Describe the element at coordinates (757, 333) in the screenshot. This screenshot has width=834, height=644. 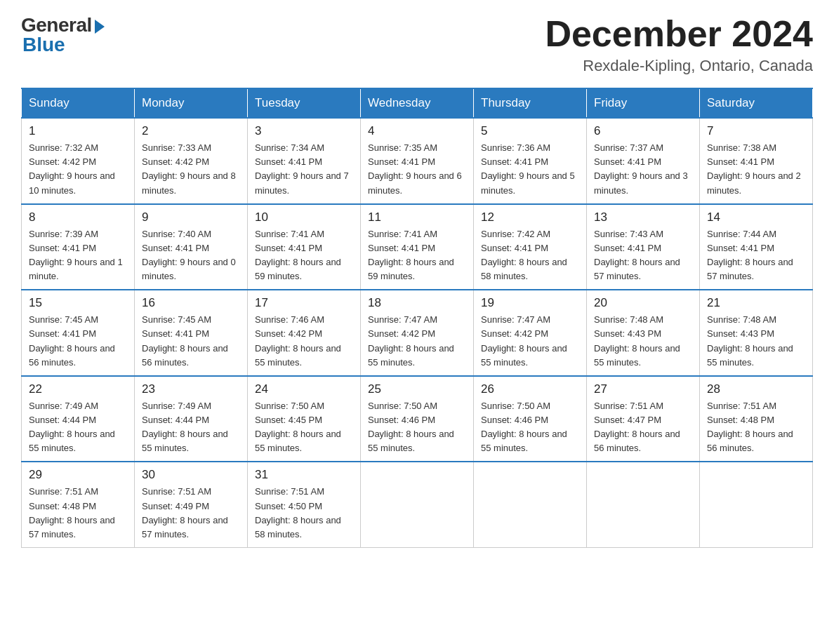
I see `table-row: 21 Sunrise: 7:48 AMSunset: 4:43 PMDaylig…` at that location.